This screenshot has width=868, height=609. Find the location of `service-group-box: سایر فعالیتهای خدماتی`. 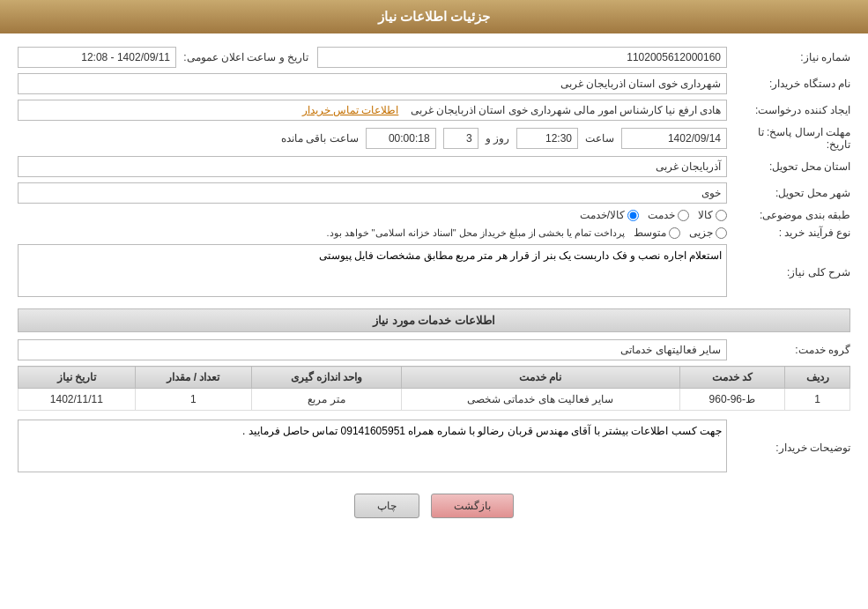

service-group-box: سایر فعالیتهای خدماتی is located at coordinates (372, 350).